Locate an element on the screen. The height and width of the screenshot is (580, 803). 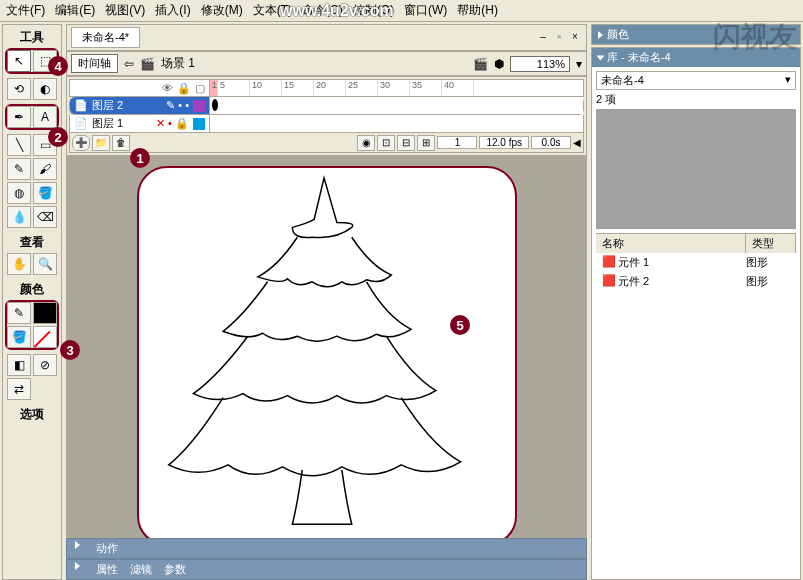
fps-display: 12.0 fps is located at coordinates (504, 142).